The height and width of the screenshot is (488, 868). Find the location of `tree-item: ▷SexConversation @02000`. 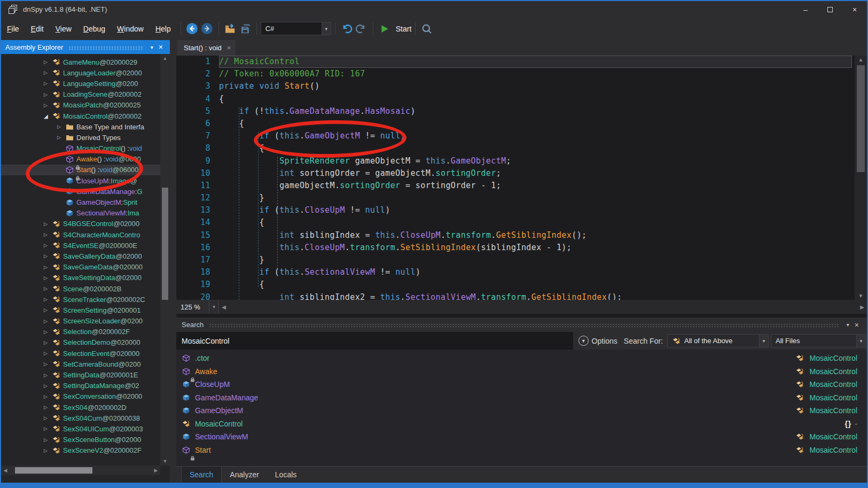

tree-item: ▷SexConversation @02000 is located at coordinates (81, 397).